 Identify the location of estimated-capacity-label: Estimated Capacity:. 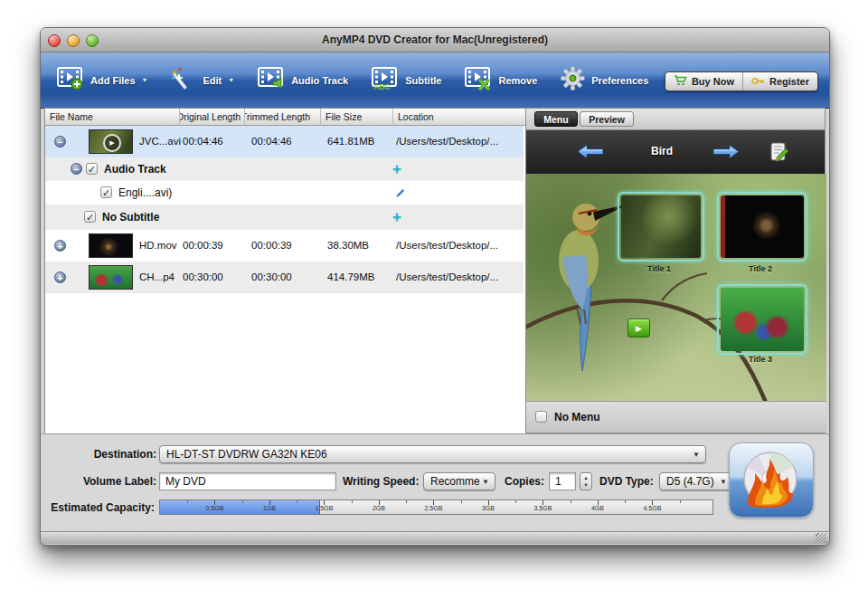
(100, 508).